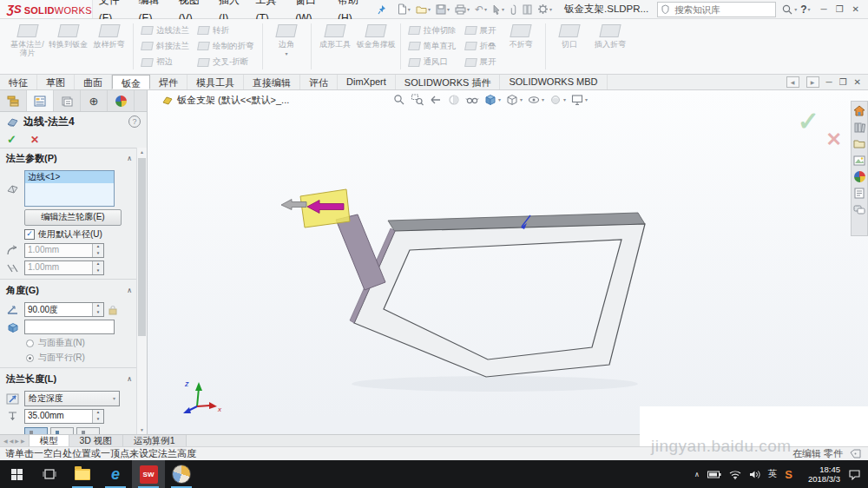 The height and width of the screenshot is (488, 868). Describe the element at coordinates (30, 234) in the screenshot. I see `use-default-radius-checkbox: ✓` at that location.